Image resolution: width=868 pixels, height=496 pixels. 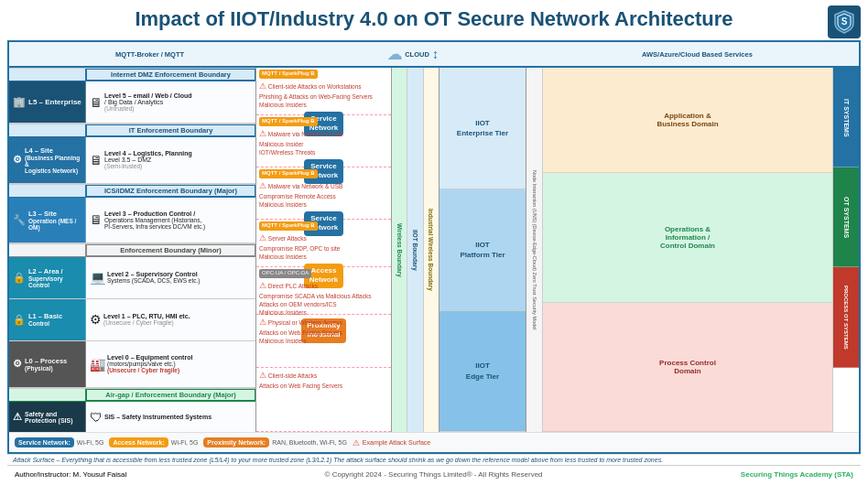 What do you see at coordinates (132, 278) in the screenshot?
I see `row-area: 🔒 L2 – Area / Supervisory Control 💻 Leve…` at bounding box center [132, 278].